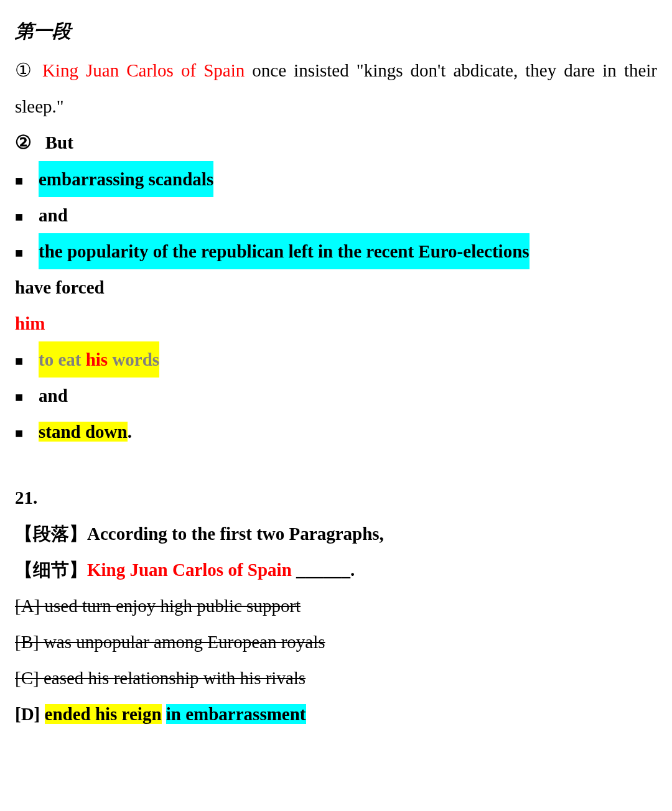 This screenshot has height=811, width=672. I want to click on option-c: [C] eased his relationship with his riva…, so click(336, 678).